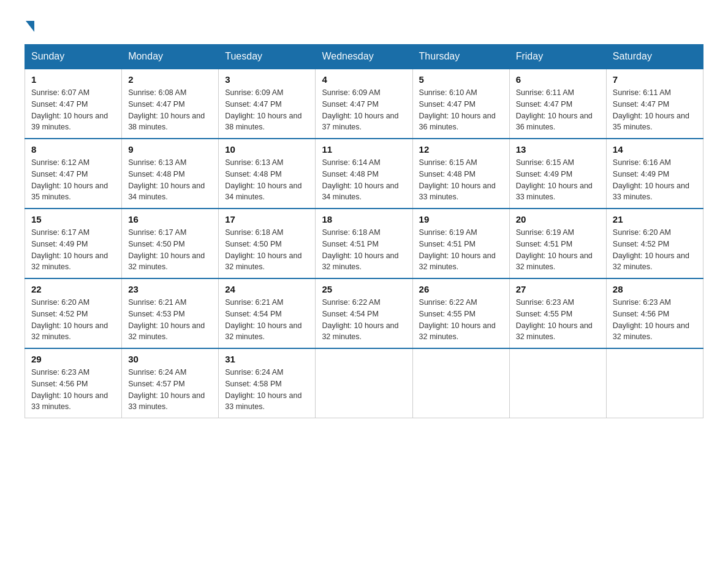 The height and width of the screenshot is (563, 728). Describe the element at coordinates (267, 383) in the screenshot. I see `calendar-cell: 31 Sunrise: 6:24 AMSunset: 4:58 PMDaylig…` at that location.